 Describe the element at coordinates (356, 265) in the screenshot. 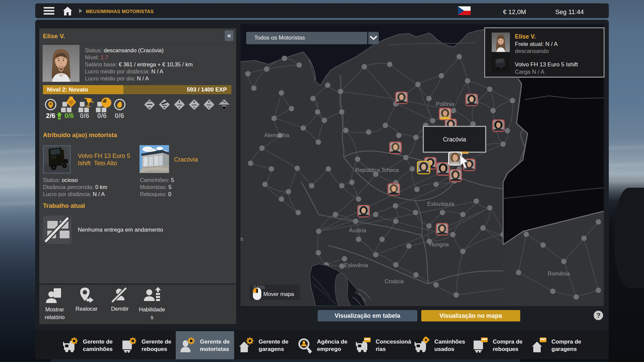

I see `svg-text: Eslovênia` at that location.